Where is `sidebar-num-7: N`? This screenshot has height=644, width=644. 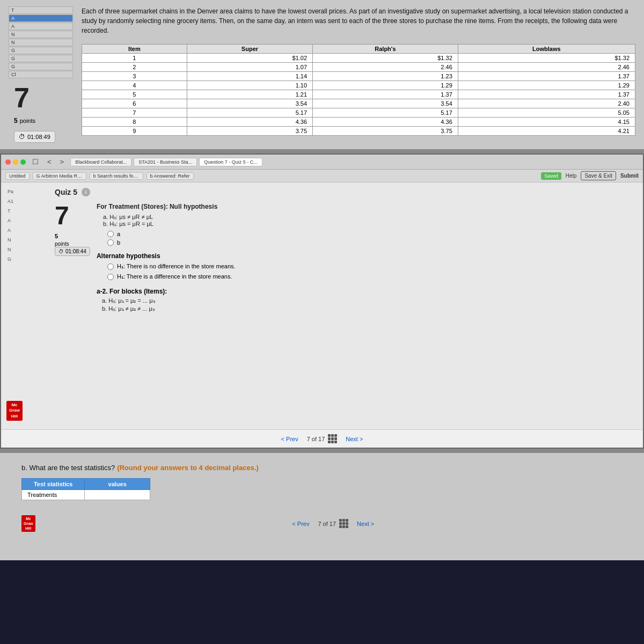
sidebar-num-7: N is located at coordinates (41, 42).